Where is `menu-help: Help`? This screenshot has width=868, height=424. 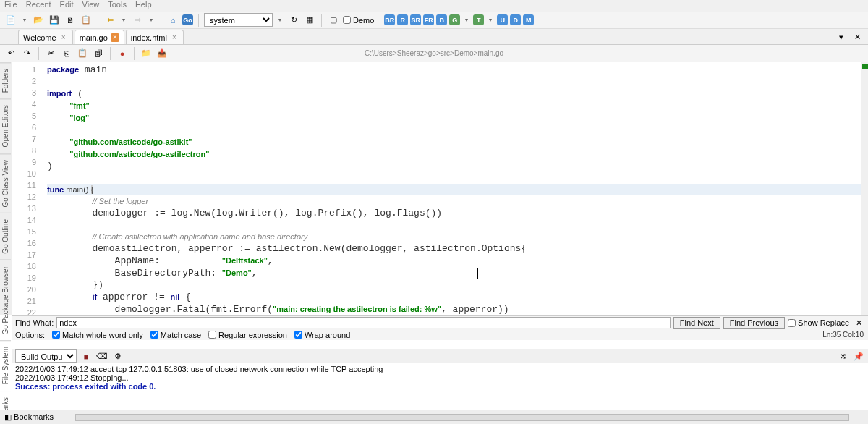 menu-help: Help is located at coordinates (143, 6).